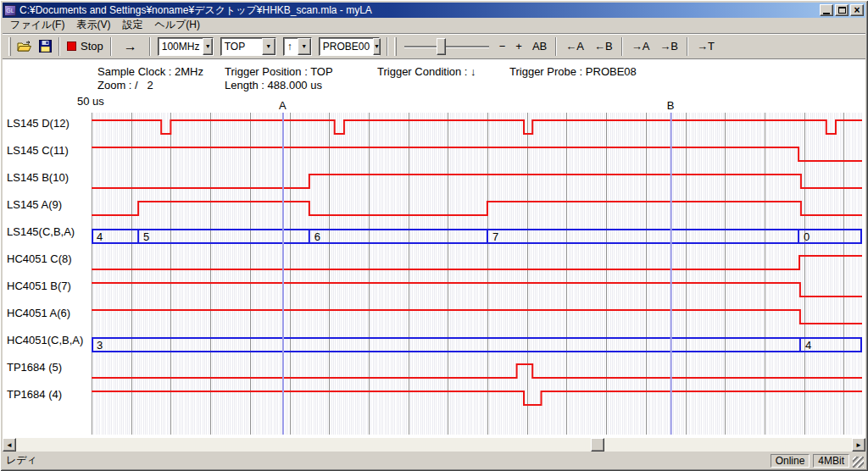 Image resolution: width=868 pixels, height=471 pixels. Describe the element at coordinates (604, 47) in the screenshot. I see `move-b-left-button: ←B` at that location.